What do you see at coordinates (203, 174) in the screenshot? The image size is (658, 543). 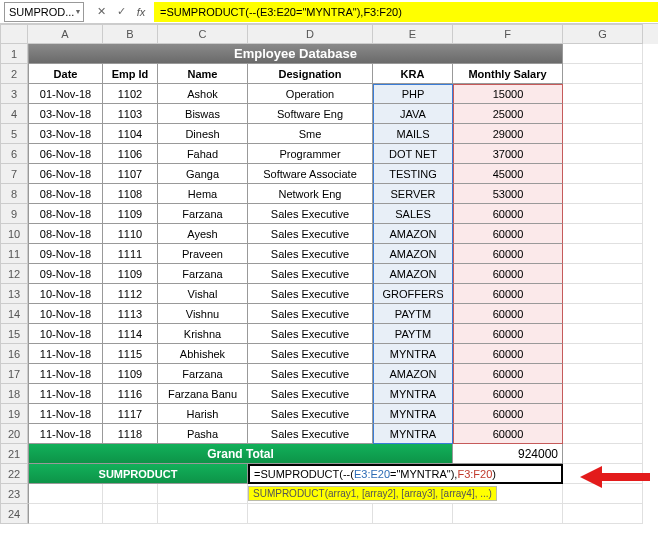 I see `cell-name: Ganga` at bounding box center [203, 174].